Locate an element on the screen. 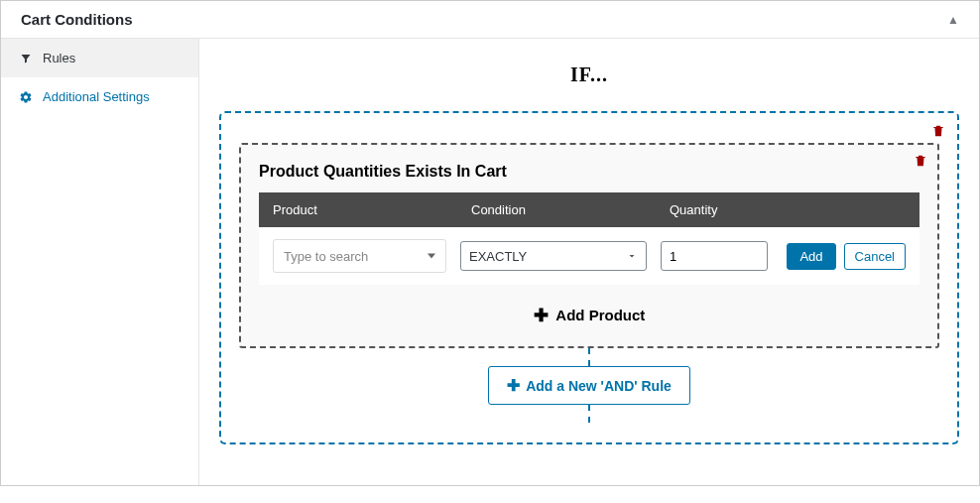  collapse-toggle-icon: ▲ is located at coordinates (953, 20).